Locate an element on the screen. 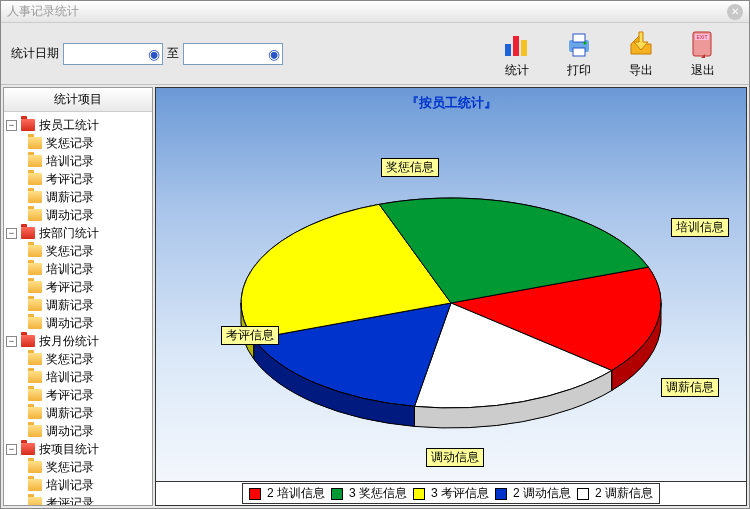  stats-icon is located at coordinates (517, 44).